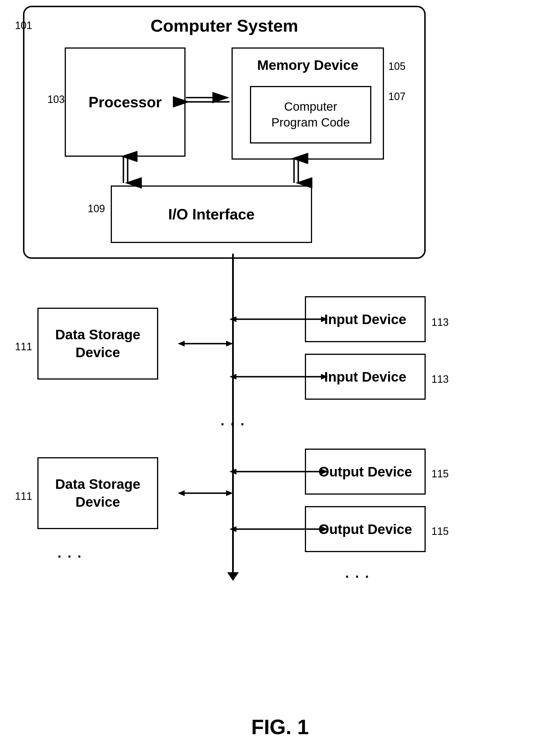 Image resolution: width=560 pixels, height=756 pixels. What do you see at coordinates (365, 529) in the screenshot?
I see `output-device-box-2: Output Device` at bounding box center [365, 529].